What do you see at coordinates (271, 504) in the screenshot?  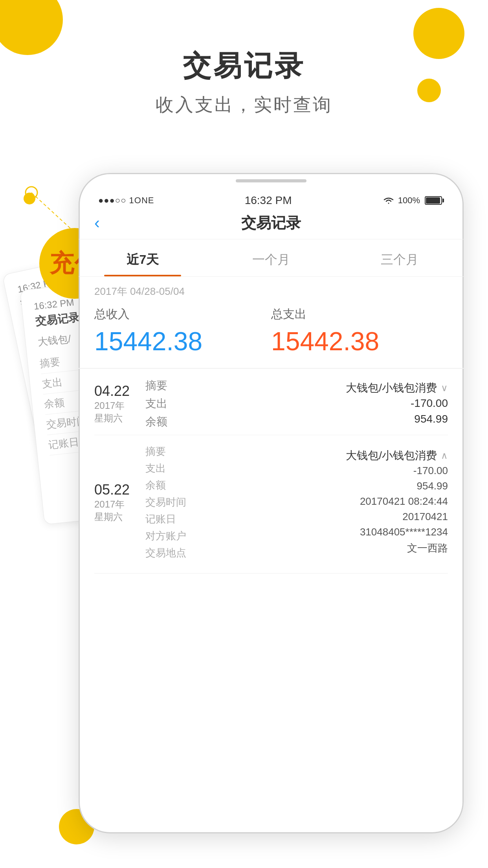 I see `transaction-item-2: 05.22 2017年 星期六 摘要 支出 余额` at bounding box center [271, 504].